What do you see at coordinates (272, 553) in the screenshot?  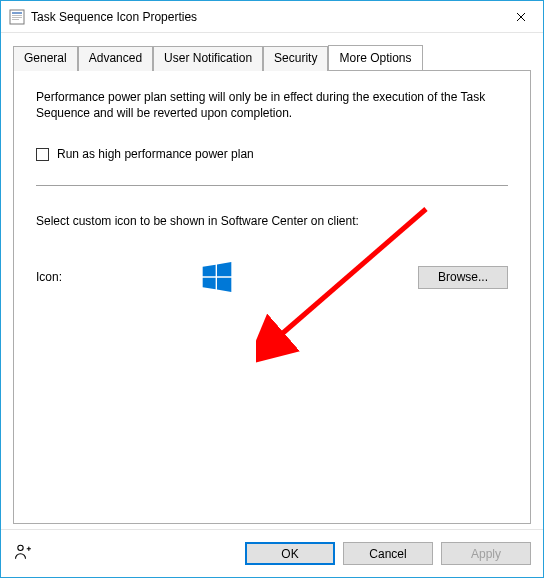 I see `dialog-footer: OK Cancel Apply` at bounding box center [272, 553].